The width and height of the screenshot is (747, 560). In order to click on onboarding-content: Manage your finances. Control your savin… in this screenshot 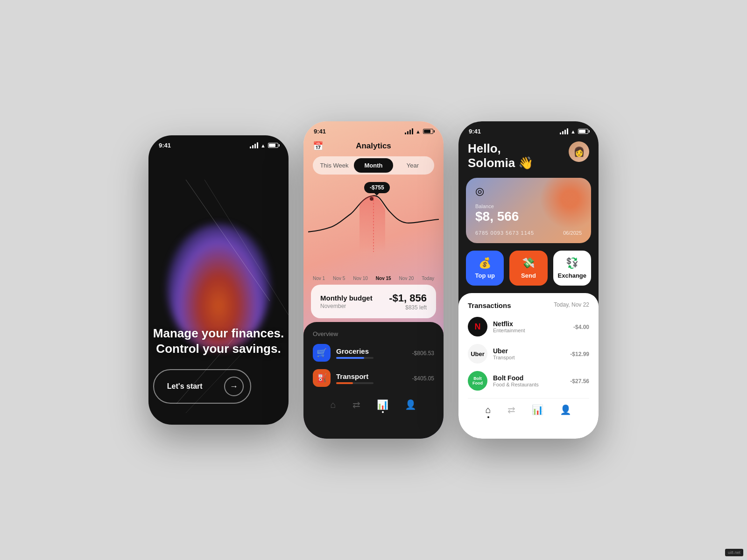, I will do `click(218, 287)`.